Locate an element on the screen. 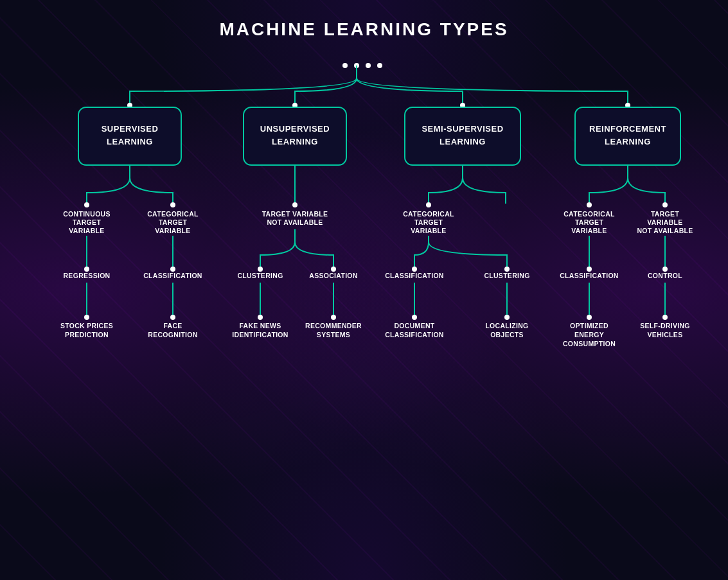 The width and height of the screenshot is (728, 580). label-targetvar-2: NOT AVAILABLE is located at coordinates (294, 222).